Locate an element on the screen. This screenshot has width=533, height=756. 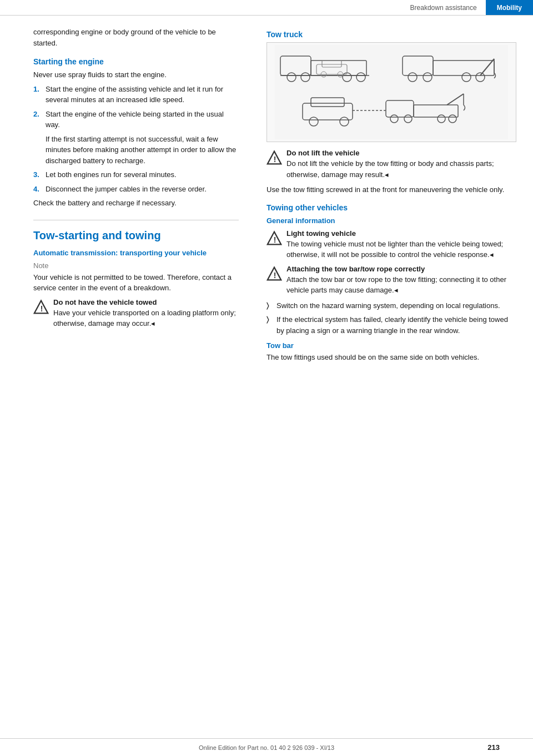
note-label: Note is located at coordinates (136, 265).